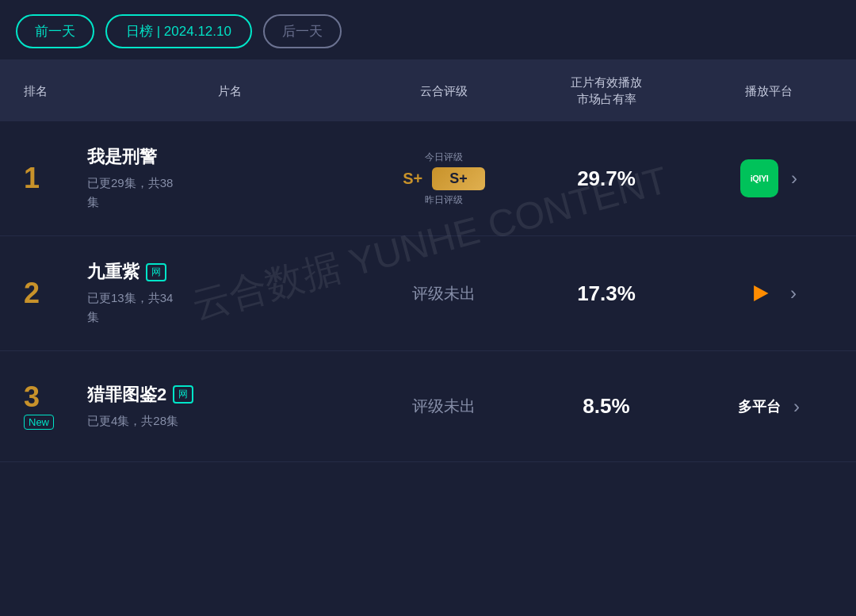 The image size is (856, 616). I want to click on show-title-2: 九重紫 网, so click(222, 272).